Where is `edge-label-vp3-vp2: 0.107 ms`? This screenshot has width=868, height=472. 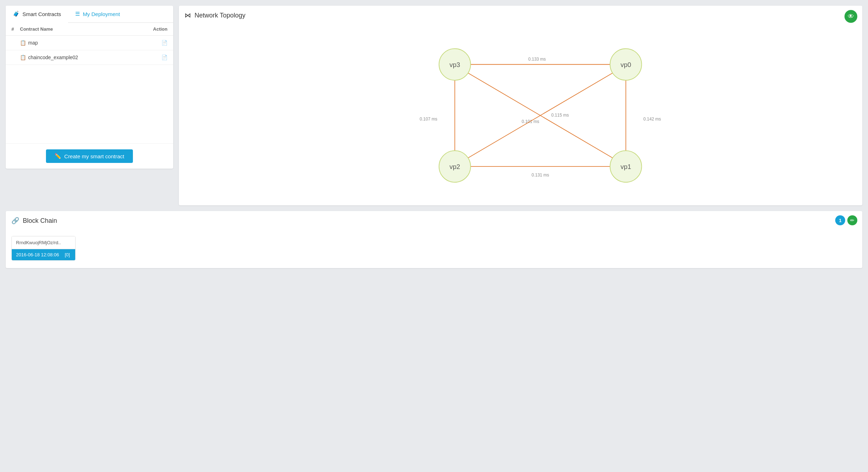
edge-label-vp3-vp2: 0.107 ms is located at coordinates (428, 119).